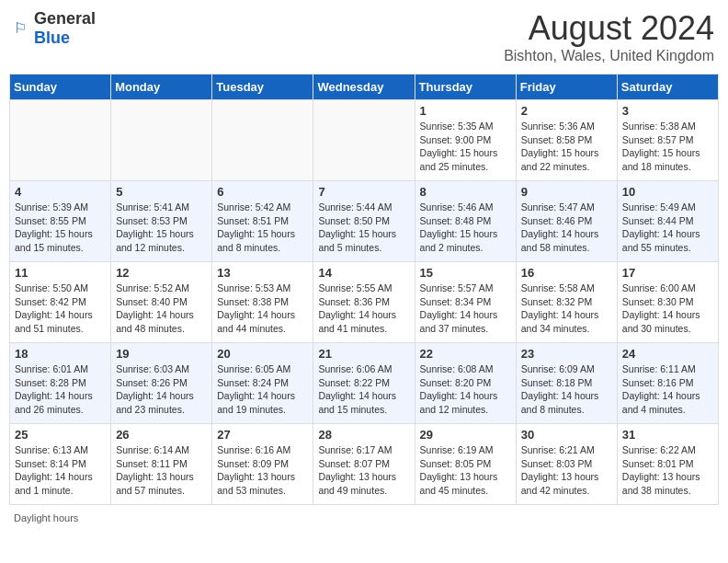 The width and height of the screenshot is (728, 563). I want to click on day-number: 4, so click(61, 191).